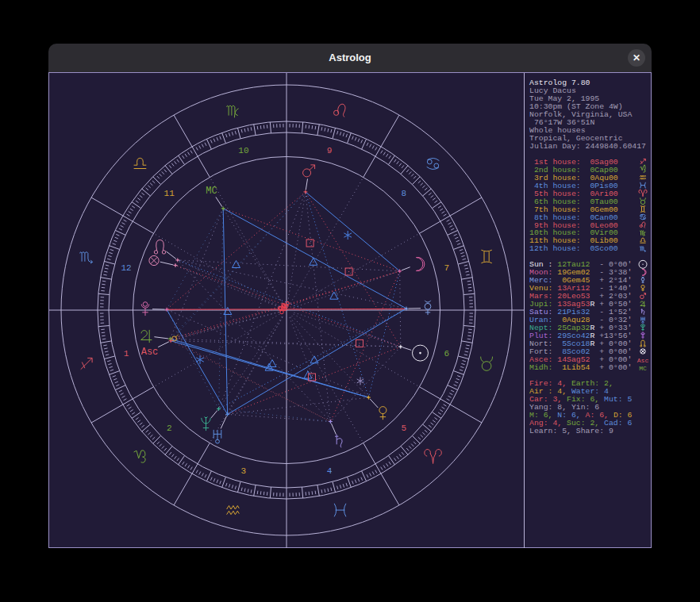 The width and height of the screenshot is (700, 602). I want to click on svg-text: 10, so click(243, 151).